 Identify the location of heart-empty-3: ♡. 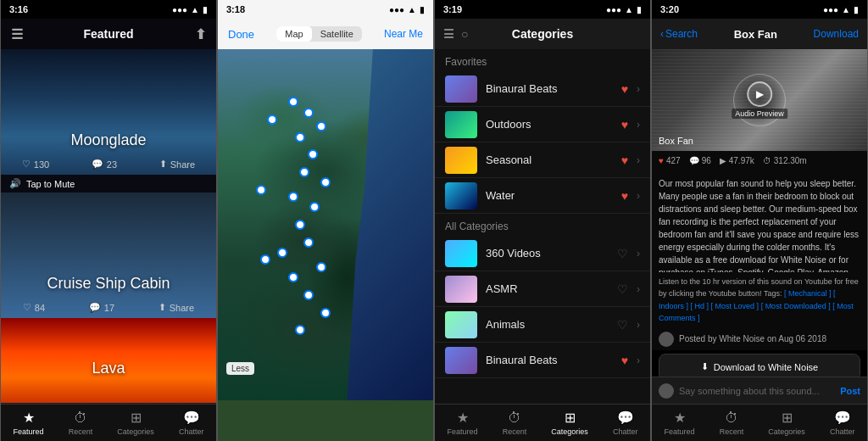
(622, 325).